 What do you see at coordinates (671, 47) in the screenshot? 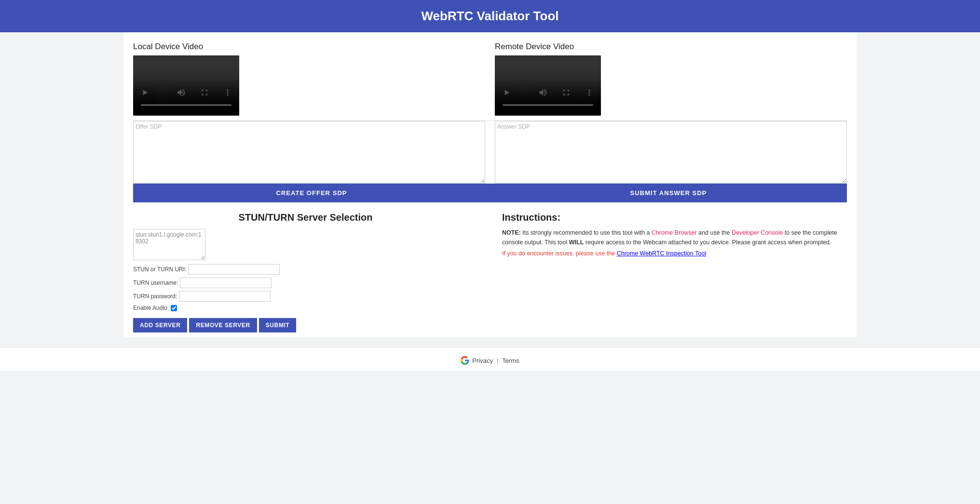
I see `remote-video-label: Remote Device Video` at bounding box center [671, 47].